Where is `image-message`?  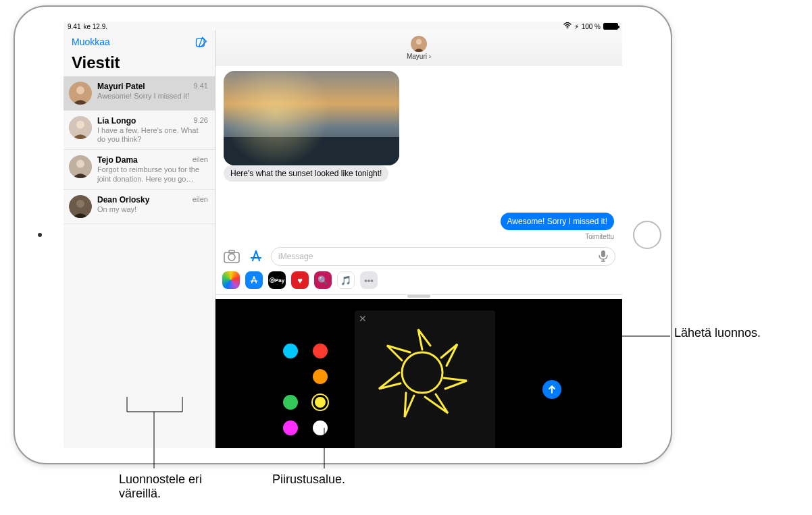
image-message is located at coordinates (311, 118).